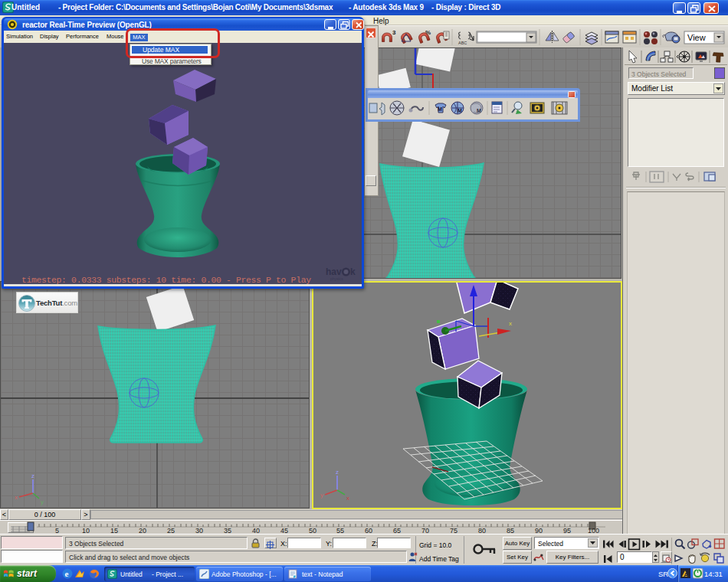 The width and height of the screenshot is (728, 582). What do you see at coordinates (697, 38) in the screenshot?
I see `svg-text: View` at bounding box center [697, 38].